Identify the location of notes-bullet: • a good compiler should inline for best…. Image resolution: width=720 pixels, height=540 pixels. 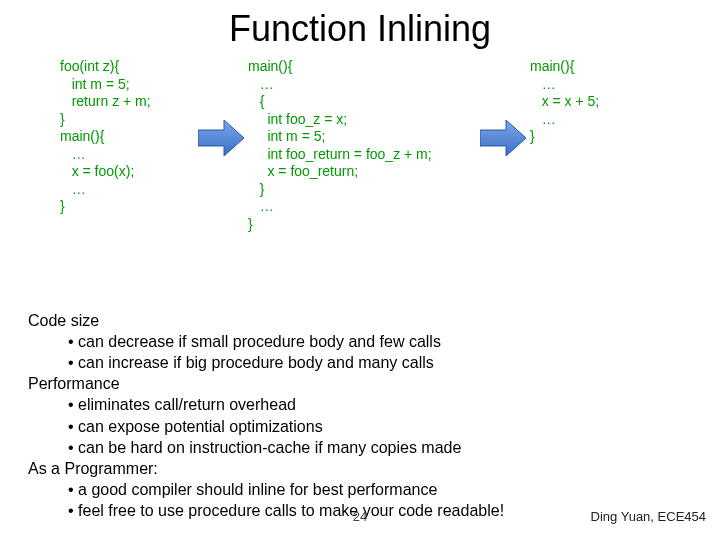
(266, 490).